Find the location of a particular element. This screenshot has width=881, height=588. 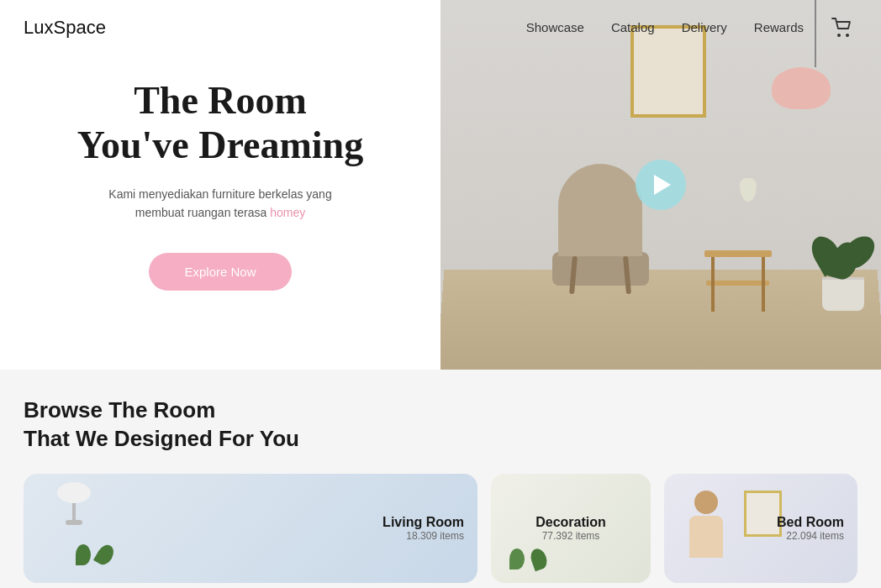

lamp-shade is located at coordinates (74, 492).